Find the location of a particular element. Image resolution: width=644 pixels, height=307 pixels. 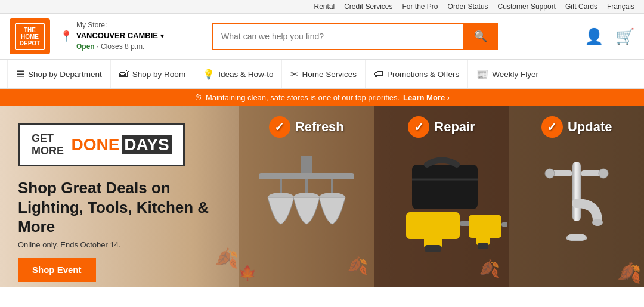

utility-bar: Rental Credit Services For the Pro Order… is located at coordinates (322, 7).